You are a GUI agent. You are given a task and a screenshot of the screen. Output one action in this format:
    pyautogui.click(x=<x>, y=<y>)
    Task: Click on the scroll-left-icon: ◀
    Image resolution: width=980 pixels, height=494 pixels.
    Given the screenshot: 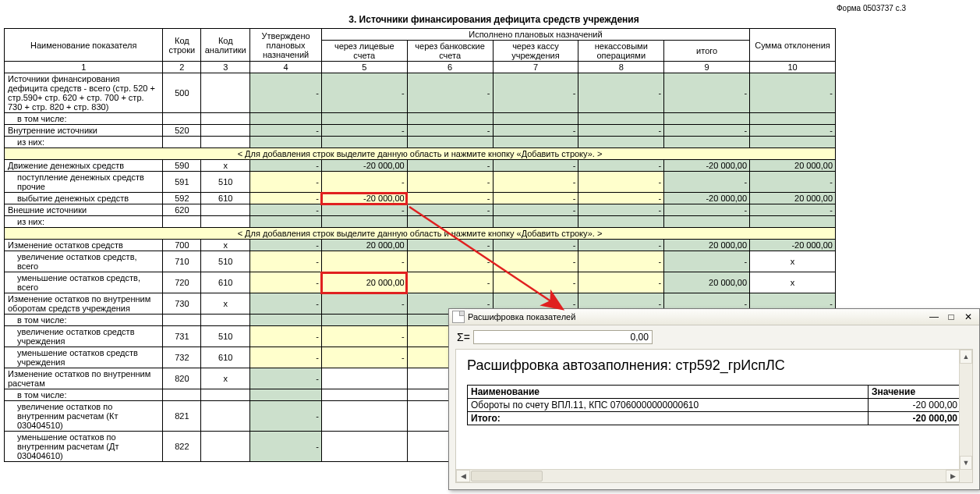 What is the action you would take?
    pyautogui.click(x=463, y=476)
    